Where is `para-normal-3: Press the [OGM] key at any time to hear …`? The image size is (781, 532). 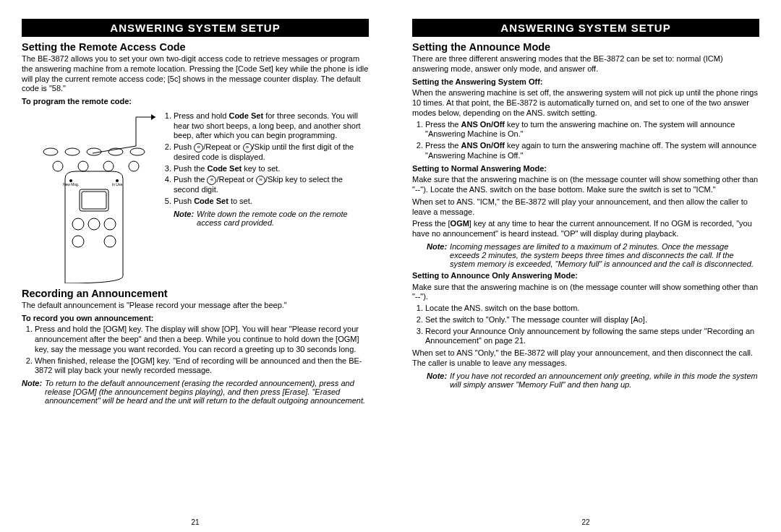
para-normal-3: Press the [OGM] key at any time to hear … is located at coordinates (586, 229).